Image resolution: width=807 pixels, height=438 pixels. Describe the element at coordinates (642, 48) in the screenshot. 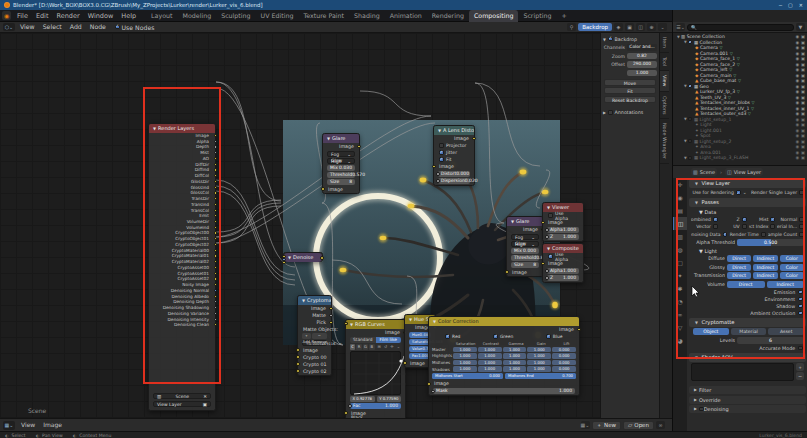

I see `channels-dropdown: Color and...` at that location.